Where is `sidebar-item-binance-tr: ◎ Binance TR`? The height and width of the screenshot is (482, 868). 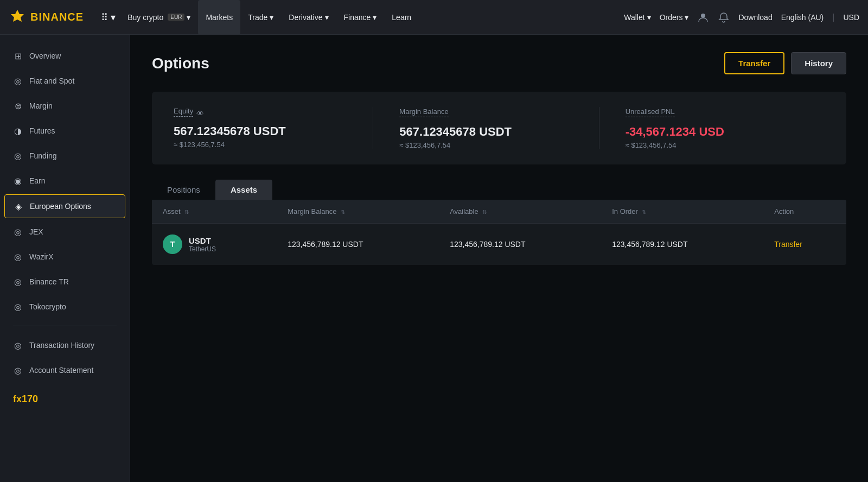 sidebar-item-binance-tr: ◎ Binance TR is located at coordinates (65, 282).